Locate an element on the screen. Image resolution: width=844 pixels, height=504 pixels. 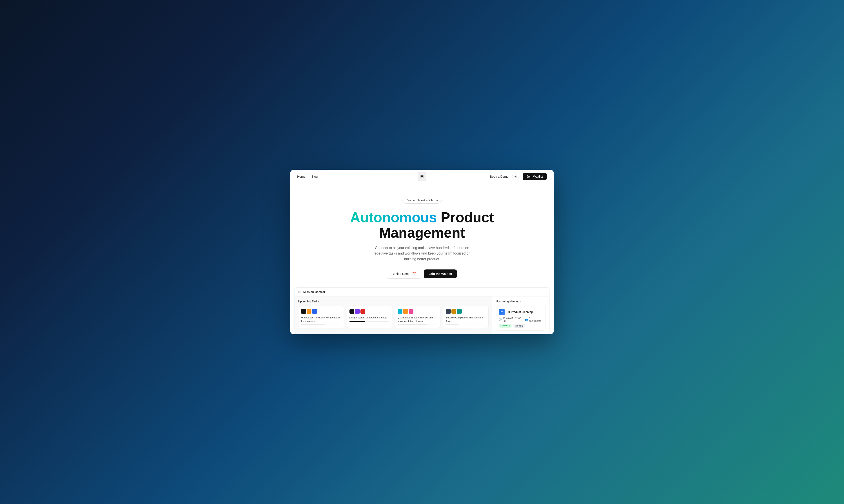
task-1-progress is located at coordinates (321, 325).